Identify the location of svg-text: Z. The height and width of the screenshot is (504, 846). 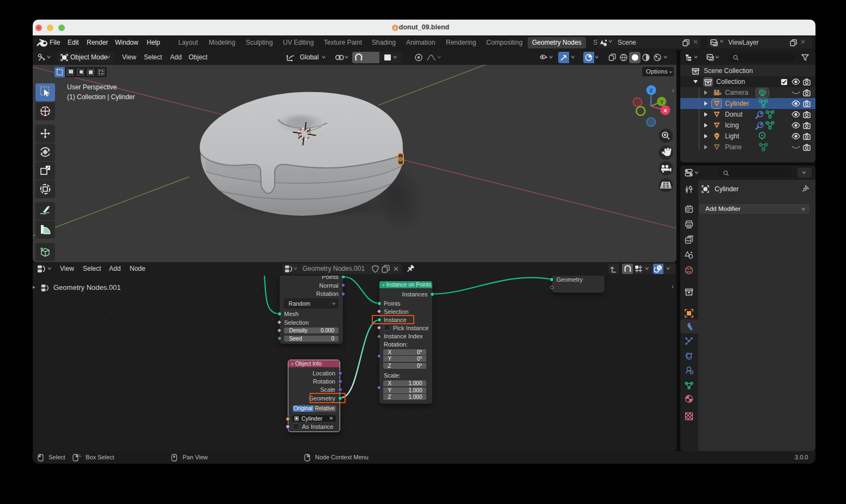
(651, 90).